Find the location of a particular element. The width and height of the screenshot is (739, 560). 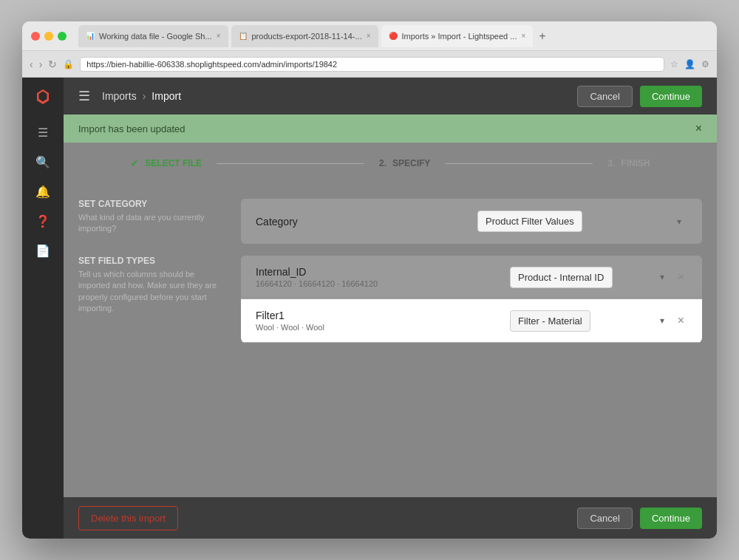

set-field-types-section: SET FIELD TYPES Tell us which columns sh… is located at coordinates (390, 299).